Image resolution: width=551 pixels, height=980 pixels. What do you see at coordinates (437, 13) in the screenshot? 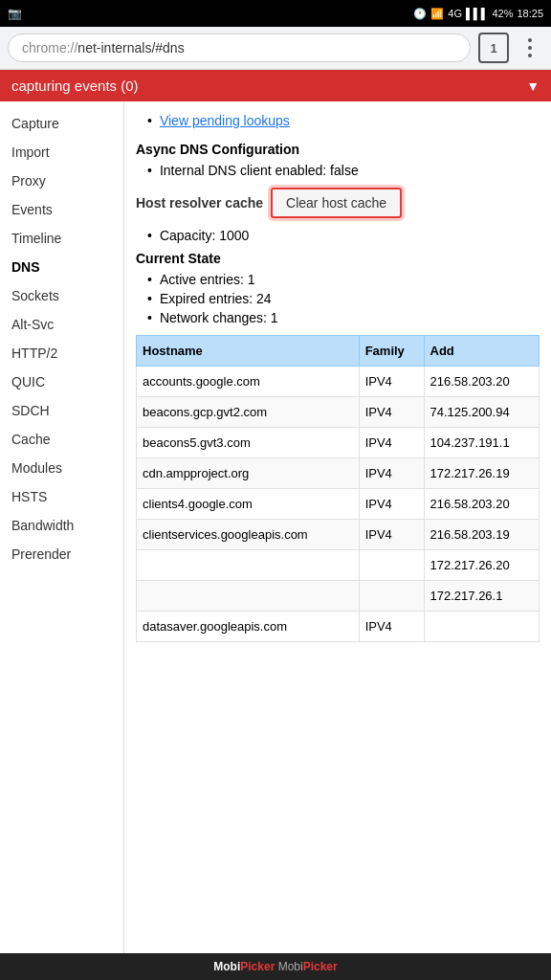
I see `wifi-icon: 📶` at bounding box center [437, 13].